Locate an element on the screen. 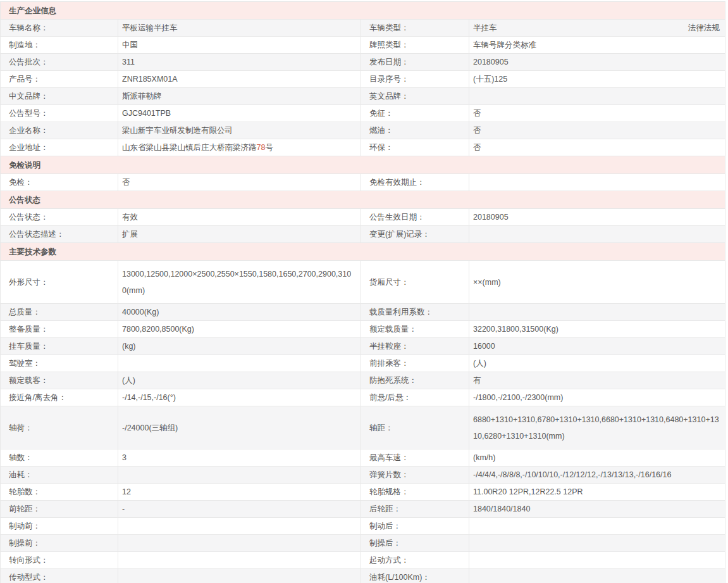 The image size is (728, 583). field-label-front-track: 前轮距： is located at coordinates (59, 509).